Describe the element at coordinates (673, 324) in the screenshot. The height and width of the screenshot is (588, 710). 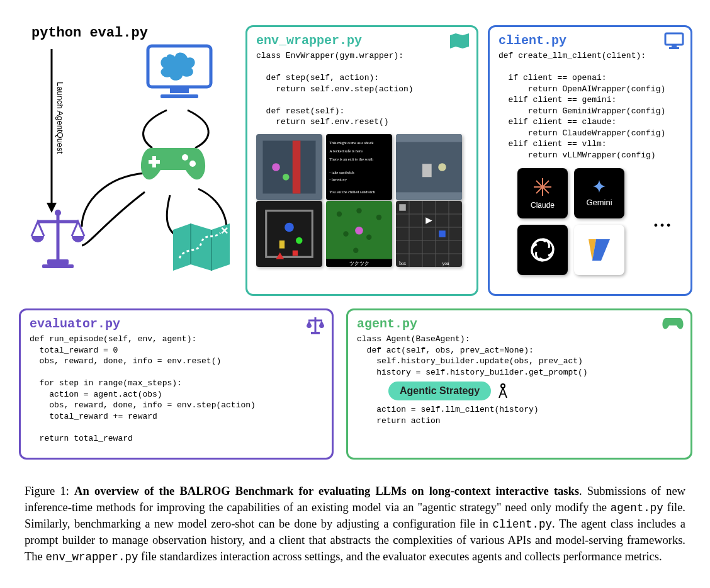
I see `gamepad-corner-icon` at that location.